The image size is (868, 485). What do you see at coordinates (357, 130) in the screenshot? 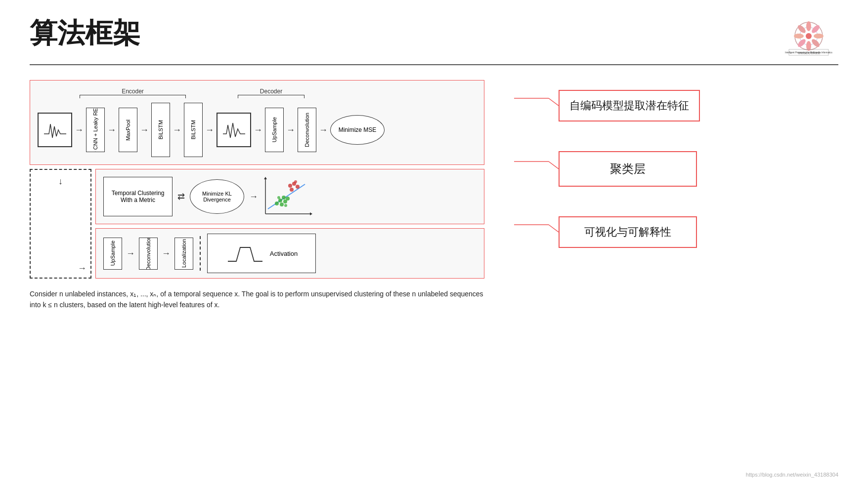
I see `minimize-mse-block: Minimize MSE` at bounding box center [357, 130].